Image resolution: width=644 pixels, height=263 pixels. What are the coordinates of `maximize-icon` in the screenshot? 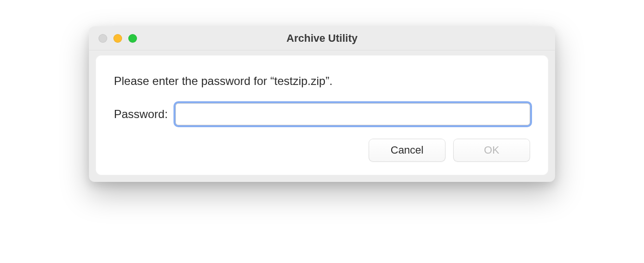 It's located at (133, 38).